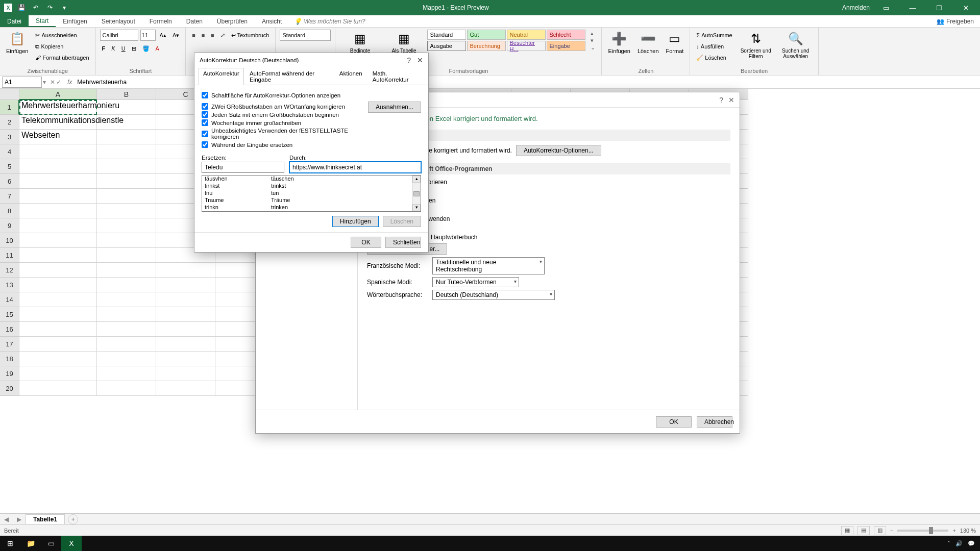 The width and height of the screenshot is (980, 551). Describe the element at coordinates (674, 422) in the screenshot. I see `options-ok-button: OK` at that location.